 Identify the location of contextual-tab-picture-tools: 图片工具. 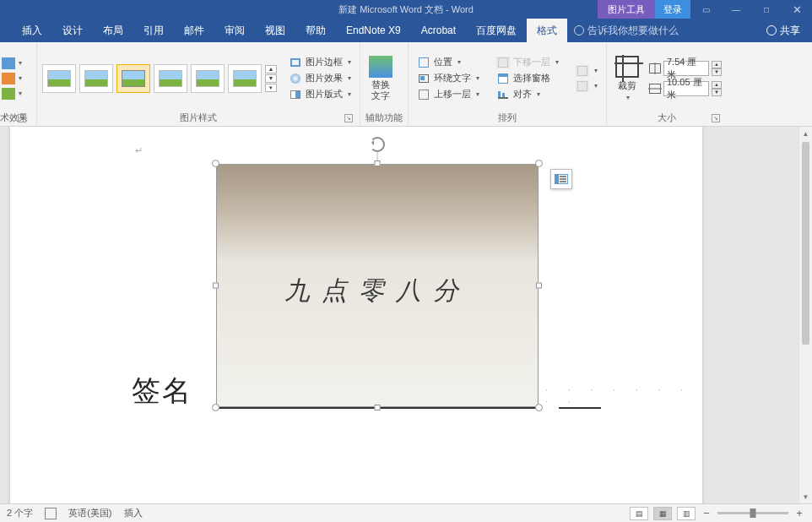
(626, 9).